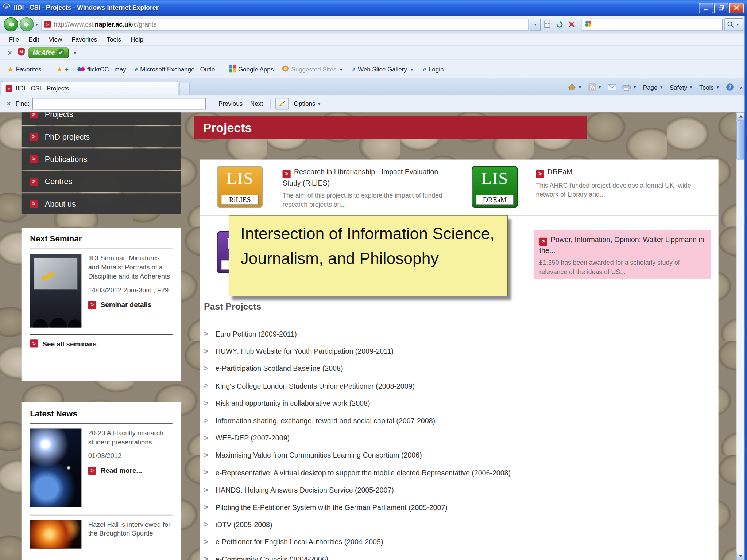 This screenshot has height=560, width=747. What do you see at coordinates (457, 438) in the screenshot?
I see `past-project-link: WEB-DEP (2007-2009)` at bounding box center [457, 438].